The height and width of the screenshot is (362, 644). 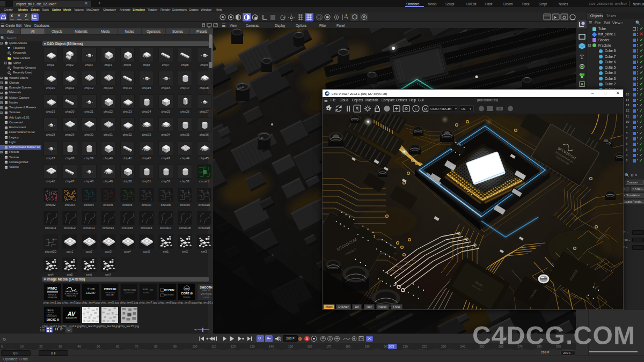 I want to click on svg-text: HW57949 V033A, so click(x=129, y=290).